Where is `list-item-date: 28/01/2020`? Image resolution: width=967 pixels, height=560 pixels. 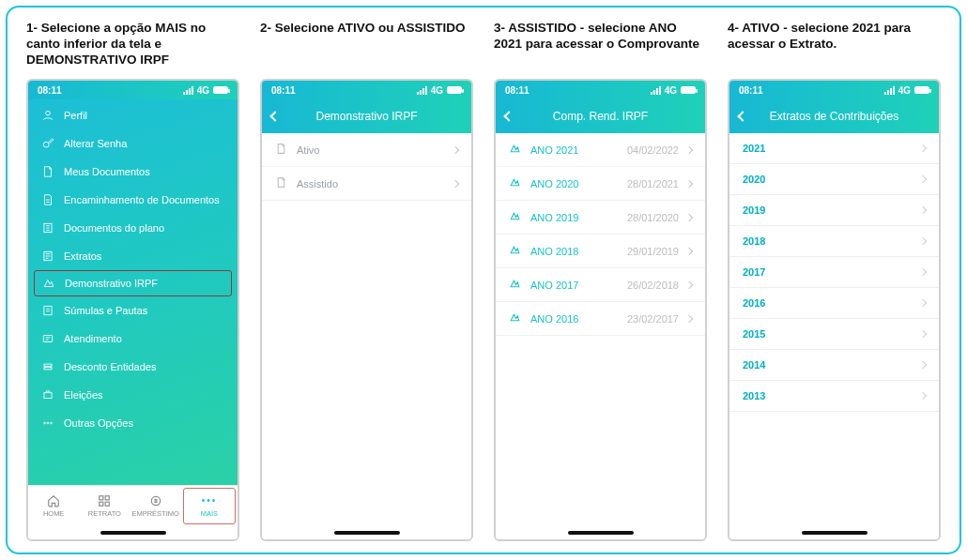
list-item-date: 28/01/2020 is located at coordinates (653, 218).